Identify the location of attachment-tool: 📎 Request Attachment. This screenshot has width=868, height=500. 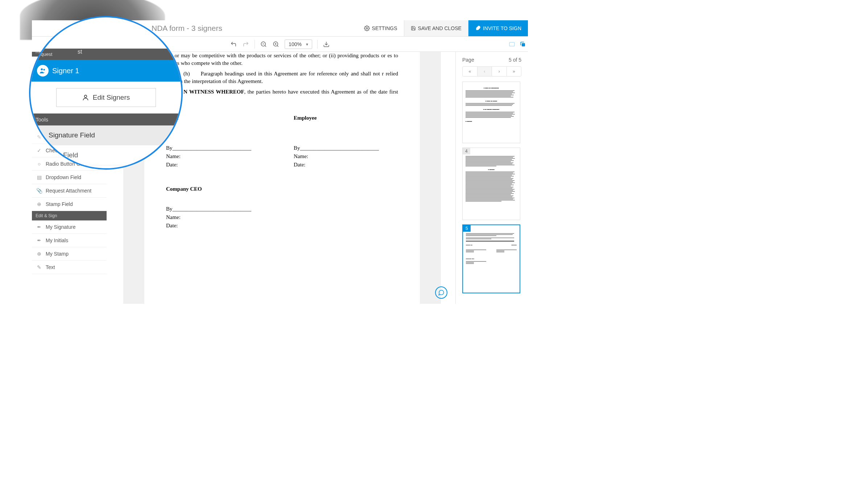
(69, 191).